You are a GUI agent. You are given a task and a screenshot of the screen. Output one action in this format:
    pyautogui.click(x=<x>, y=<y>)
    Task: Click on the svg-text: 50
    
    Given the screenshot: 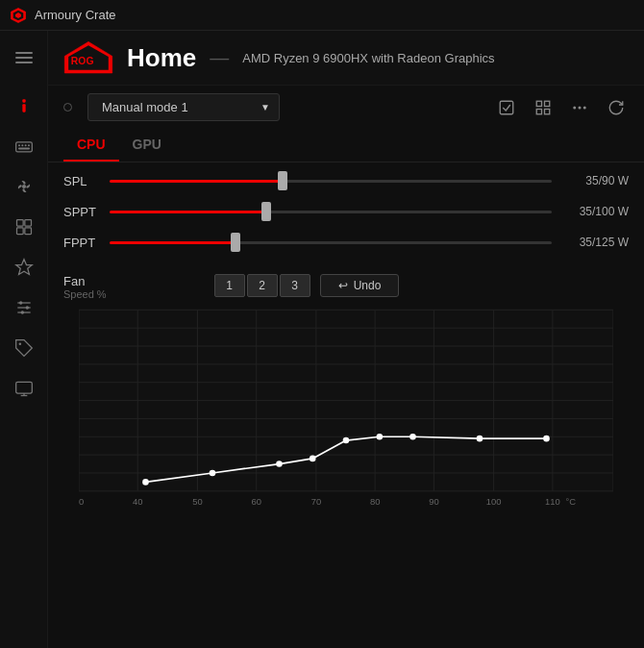 What is the action you would take?
    pyautogui.click(x=197, y=502)
    